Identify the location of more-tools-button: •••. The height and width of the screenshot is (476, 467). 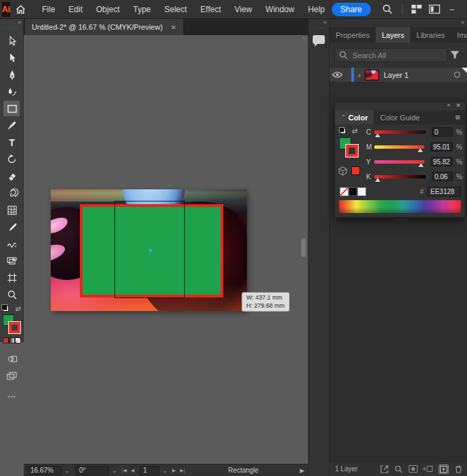
(12, 397).